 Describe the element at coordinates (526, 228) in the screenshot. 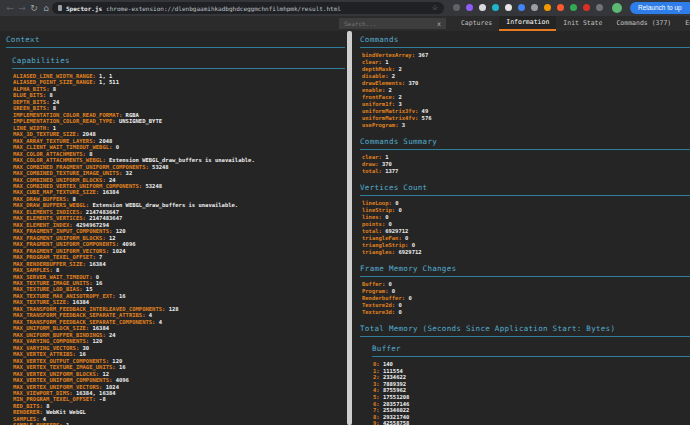

I see `vertices-count-list: lineLoop: 0lineStrip: 0lines: 0points: 0…` at that location.